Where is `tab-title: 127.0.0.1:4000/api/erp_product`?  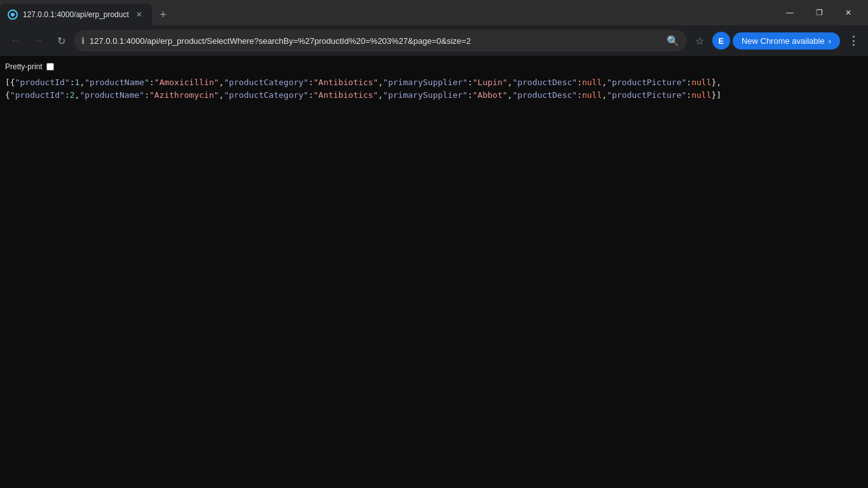 tab-title: 127.0.0.1:4000/api/erp_product is located at coordinates (76, 15).